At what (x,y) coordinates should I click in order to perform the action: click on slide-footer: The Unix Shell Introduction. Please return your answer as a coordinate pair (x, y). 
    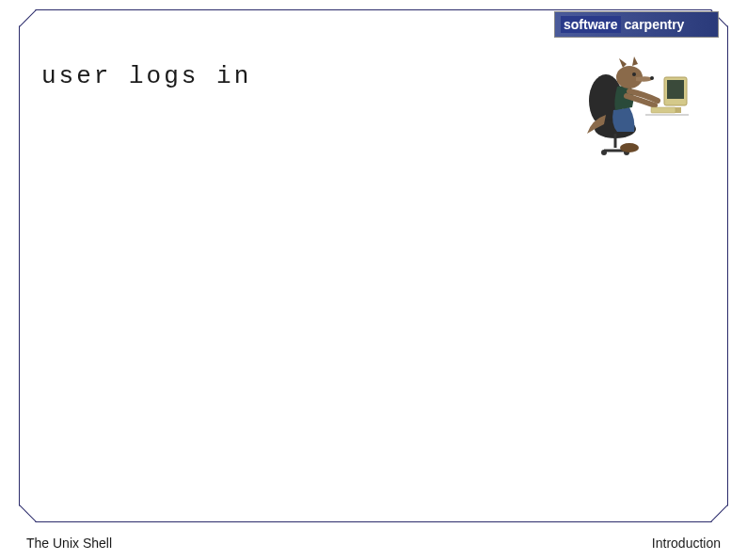
    Looking at the image, I should click on (374, 543).